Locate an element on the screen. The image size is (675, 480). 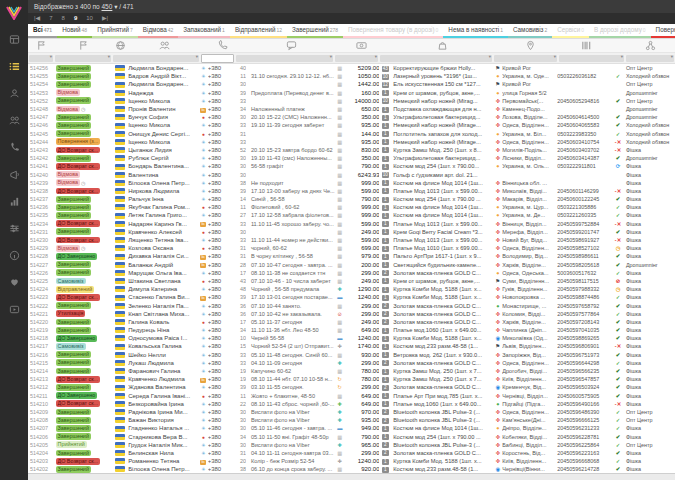
sidebar-item-contacts is located at coordinates (14, 94).